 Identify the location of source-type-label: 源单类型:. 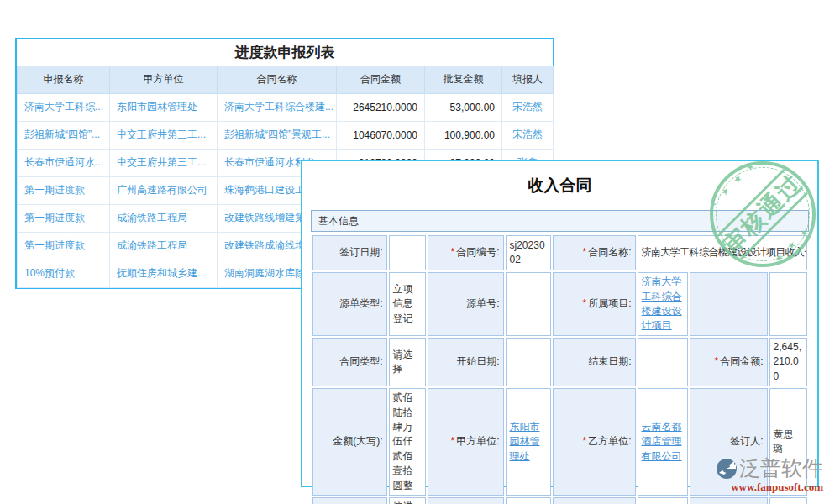
(349, 304).